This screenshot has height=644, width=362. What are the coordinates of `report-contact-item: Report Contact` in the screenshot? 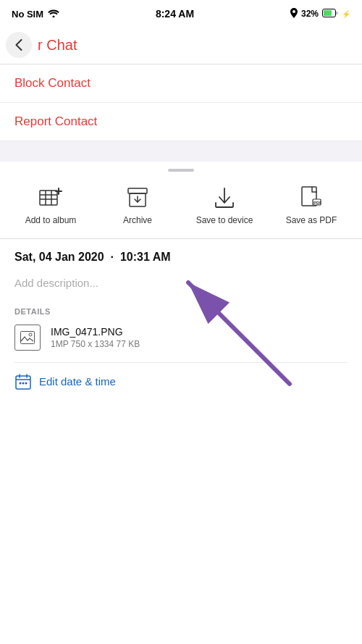 It's located at (181, 122).